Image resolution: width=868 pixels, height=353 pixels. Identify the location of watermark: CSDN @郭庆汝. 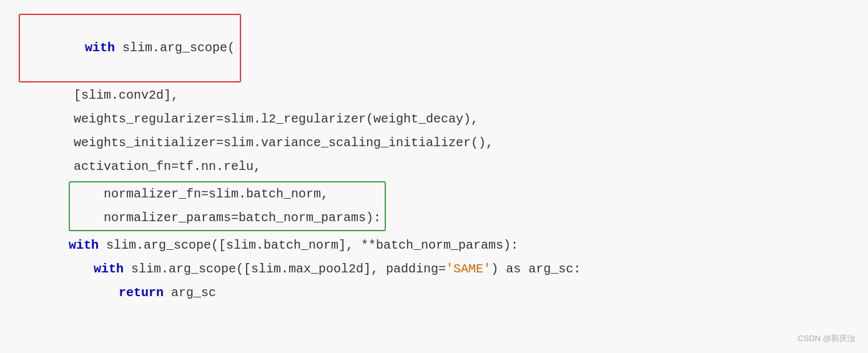
(827, 339).